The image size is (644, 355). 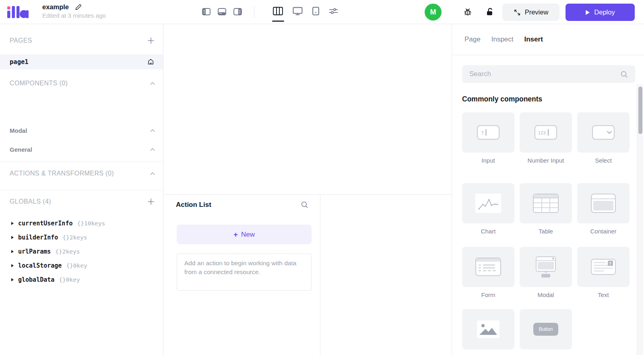 I want to click on app-title-block: example Edited at 3 minutes ago, so click(x=74, y=11).